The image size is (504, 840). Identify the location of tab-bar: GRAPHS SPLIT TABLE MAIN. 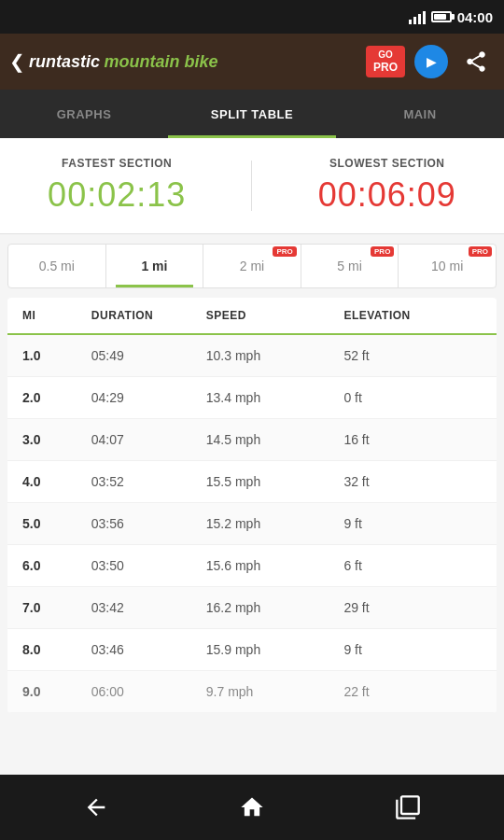
(252, 114).